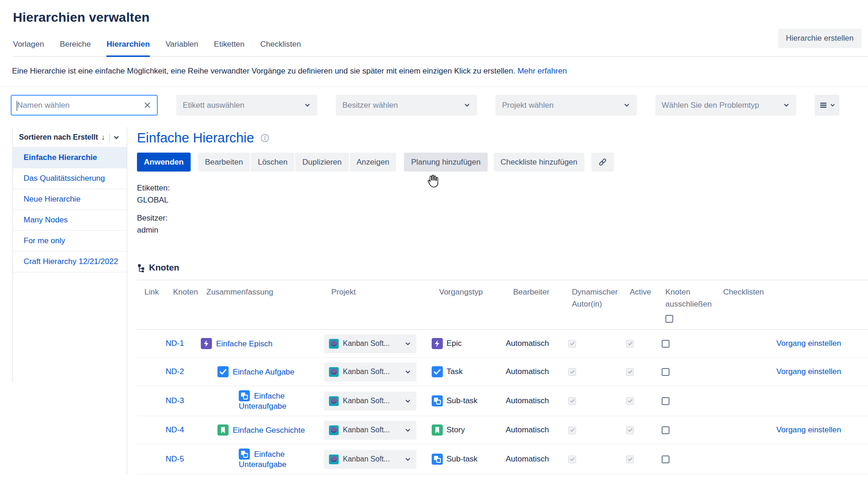 The image size is (868, 504). What do you see at coordinates (175, 400) in the screenshot?
I see `node-key-link: ND-3` at bounding box center [175, 400].